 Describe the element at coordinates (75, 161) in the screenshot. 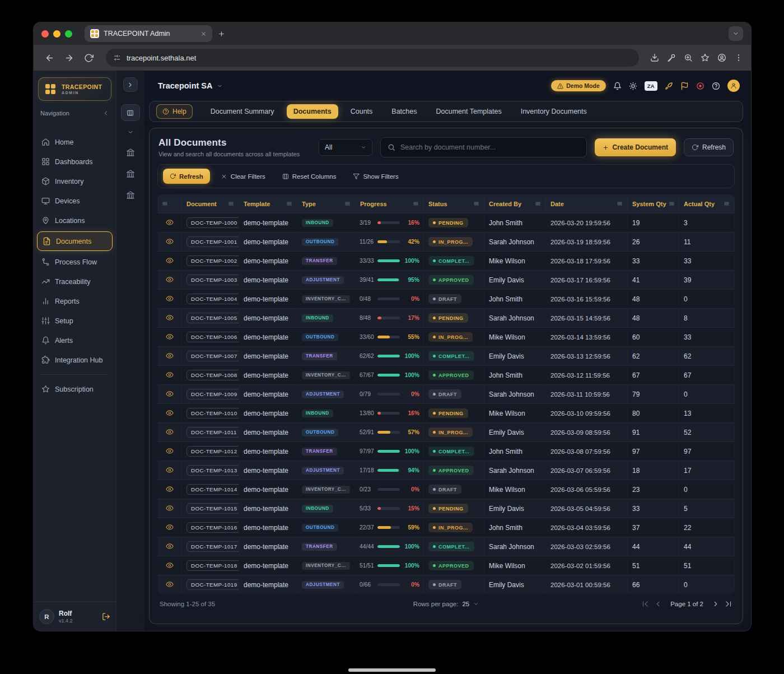

I see `sidebar-item-dashboards: Dashboards` at that location.